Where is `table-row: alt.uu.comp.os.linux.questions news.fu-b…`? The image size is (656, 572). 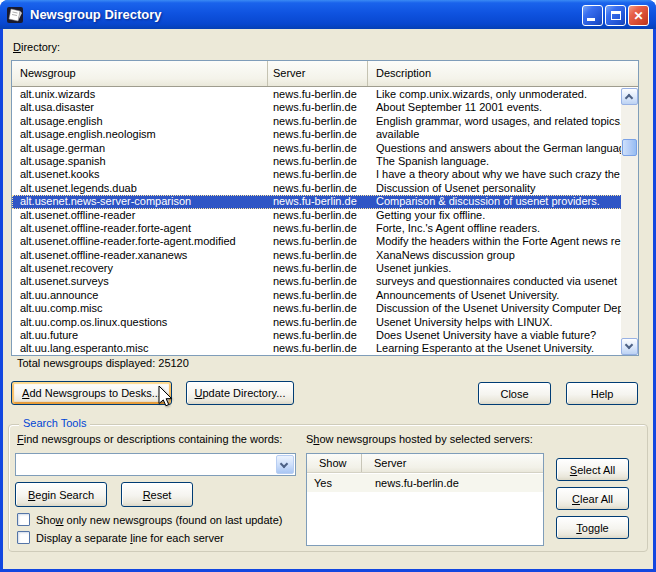 table-row: alt.uu.comp.os.linux.questions news.fu-b… is located at coordinates (316, 322).